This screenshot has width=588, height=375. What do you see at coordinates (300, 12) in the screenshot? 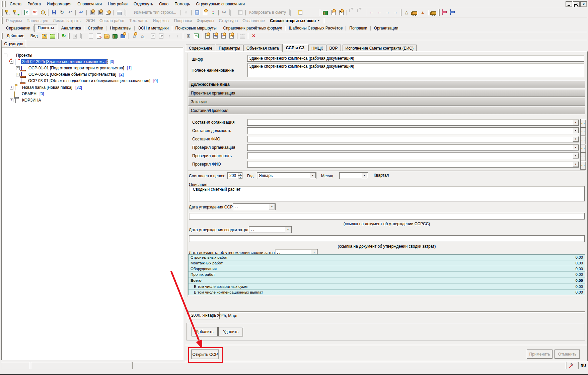
I see `paste-clipboard-button` at bounding box center [300, 12].